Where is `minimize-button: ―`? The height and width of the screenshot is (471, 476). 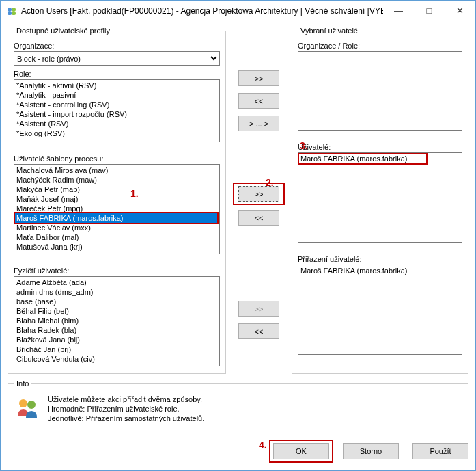 minimize-button: ― is located at coordinates (399, 11).